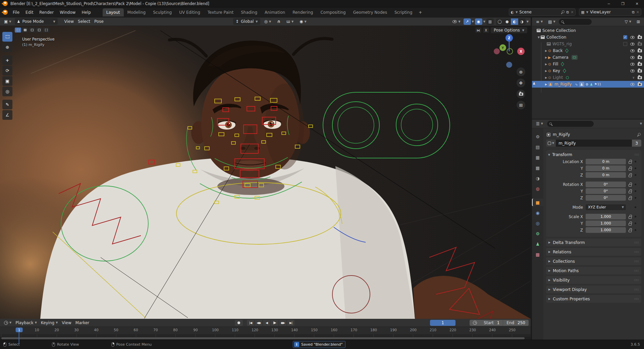  I want to click on section-delta-transform: ▶Delta Transform∷∷, so click(594, 242).